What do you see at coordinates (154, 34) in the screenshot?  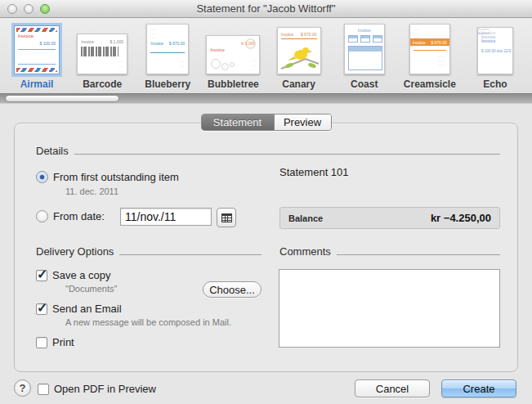 I see `thumb-address-lines: ··············` at bounding box center [154, 34].